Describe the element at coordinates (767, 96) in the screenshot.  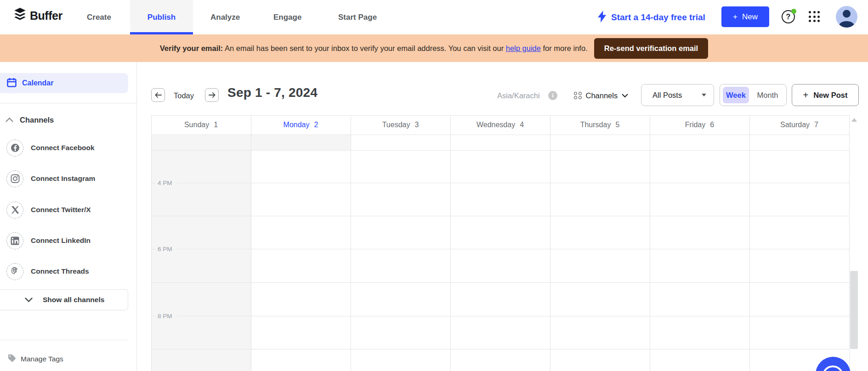
I see `view-month-button: Month` at that location.